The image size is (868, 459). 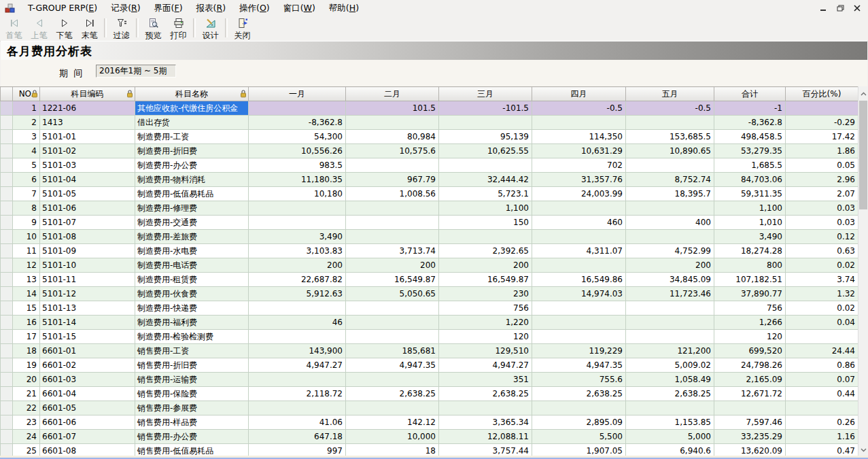 I want to click on cell: 10,890.65, so click(x=670, y=151).